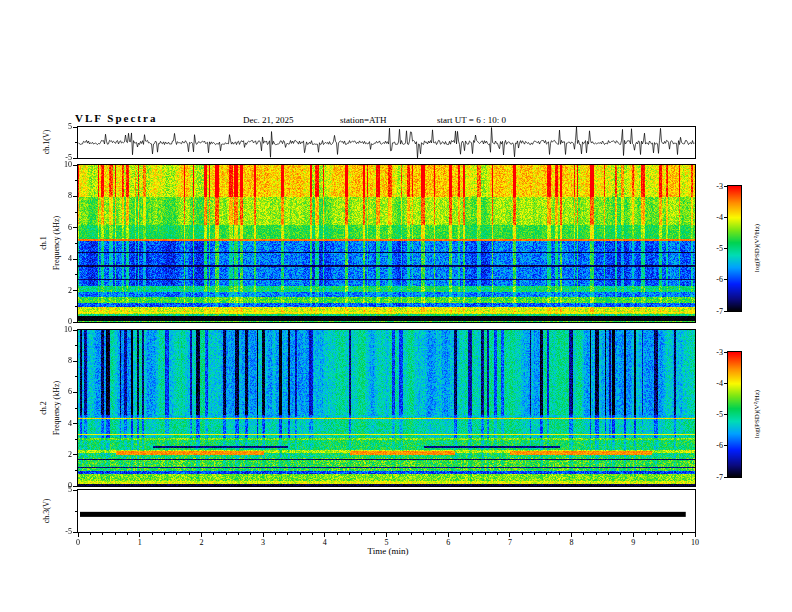 This screenshot has width=792, height=612. Describe the element at coordinates (472, 120) in the screenshot. I see `start-ut-label: start UT = 6 : 10: 0` at that location.